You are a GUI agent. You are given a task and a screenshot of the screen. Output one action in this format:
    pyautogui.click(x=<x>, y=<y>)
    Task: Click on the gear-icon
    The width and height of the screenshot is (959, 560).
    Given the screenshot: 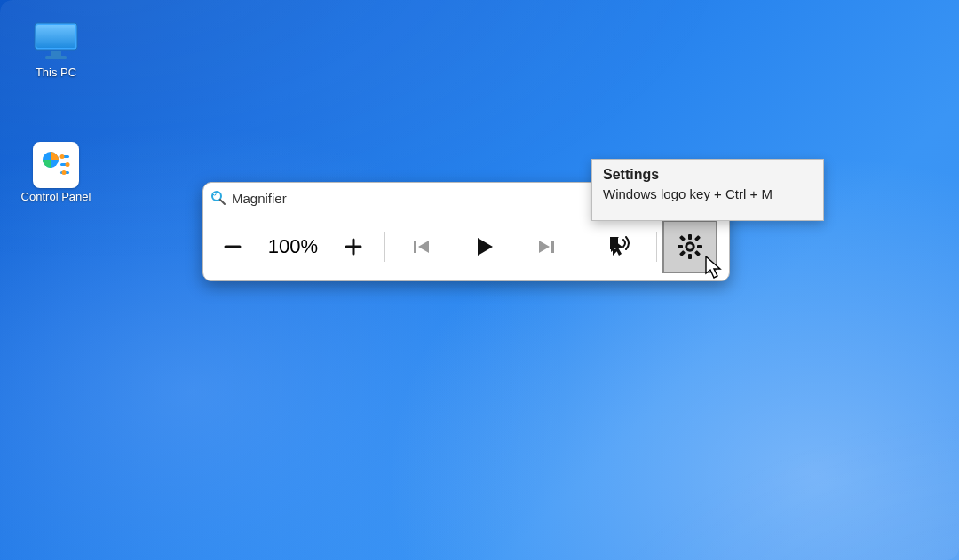 What is the action you would take?
    pyautogui.click(x=690, y=247)
    